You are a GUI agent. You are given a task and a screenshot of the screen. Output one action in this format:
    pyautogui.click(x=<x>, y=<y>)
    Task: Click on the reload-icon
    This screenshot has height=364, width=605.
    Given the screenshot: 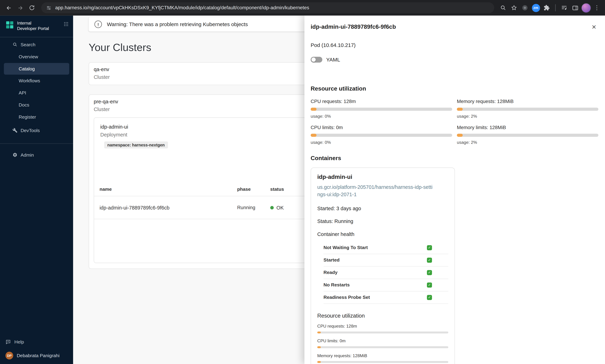 What is the action you would take?
    pyautogui.click(x=32, y=8)
    